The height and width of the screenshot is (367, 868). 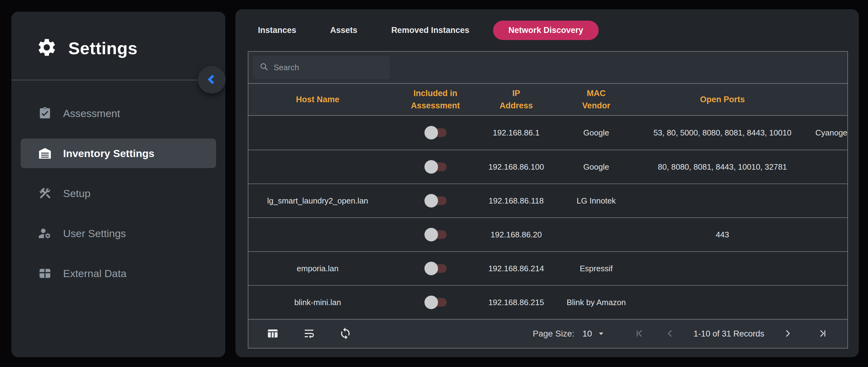 I want to click on next-page-button, so click(x=787, y=334).